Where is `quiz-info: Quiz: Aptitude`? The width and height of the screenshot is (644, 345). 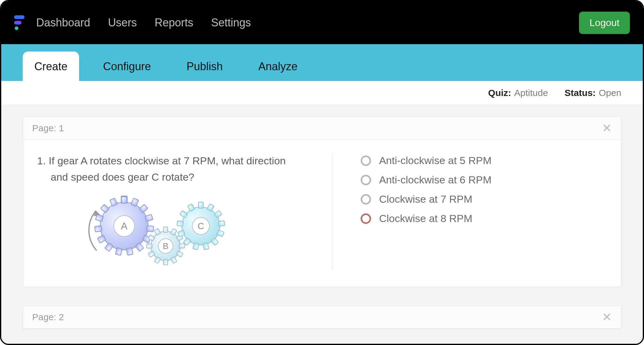 quiz-info: Quiz: Aptitude is located at coordinates (518, 93).